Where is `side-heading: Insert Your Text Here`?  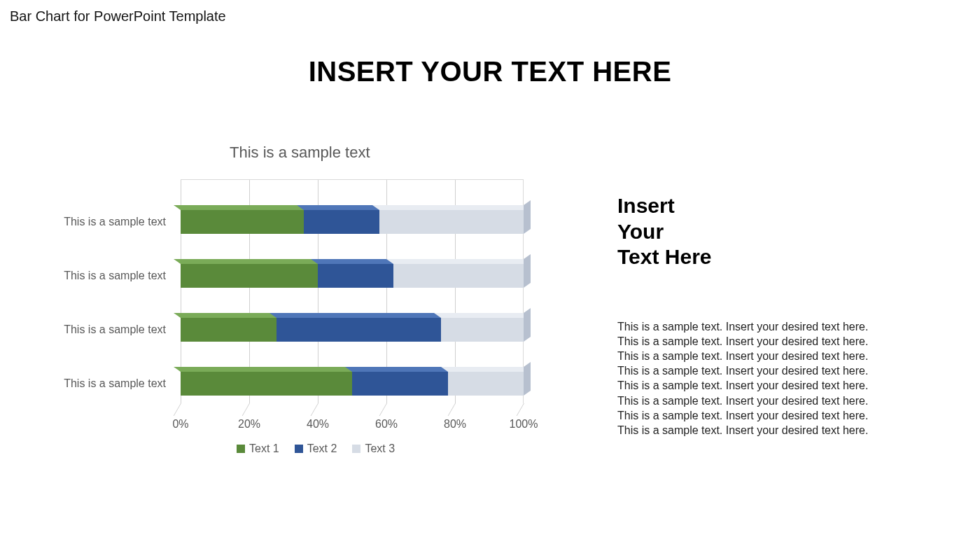
side-heading: Insert Your Text Here is located at coordinates (665, 232).